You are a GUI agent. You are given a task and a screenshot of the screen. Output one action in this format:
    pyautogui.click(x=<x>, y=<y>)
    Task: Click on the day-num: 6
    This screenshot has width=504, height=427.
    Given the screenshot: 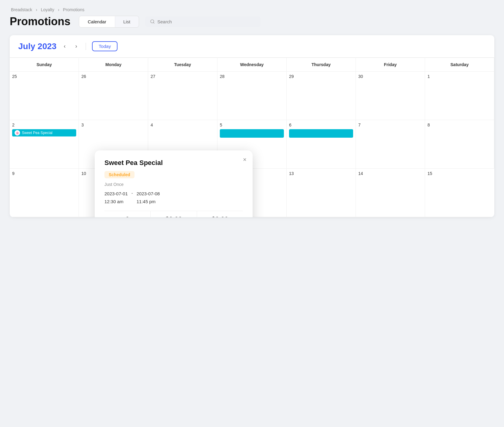 What is the action you would take?
    pyautogui.click(x=321, y=125)
    